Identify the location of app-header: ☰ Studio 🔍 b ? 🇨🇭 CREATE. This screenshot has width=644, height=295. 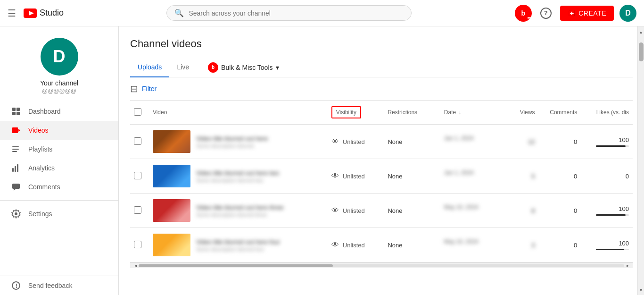
(322, 13).